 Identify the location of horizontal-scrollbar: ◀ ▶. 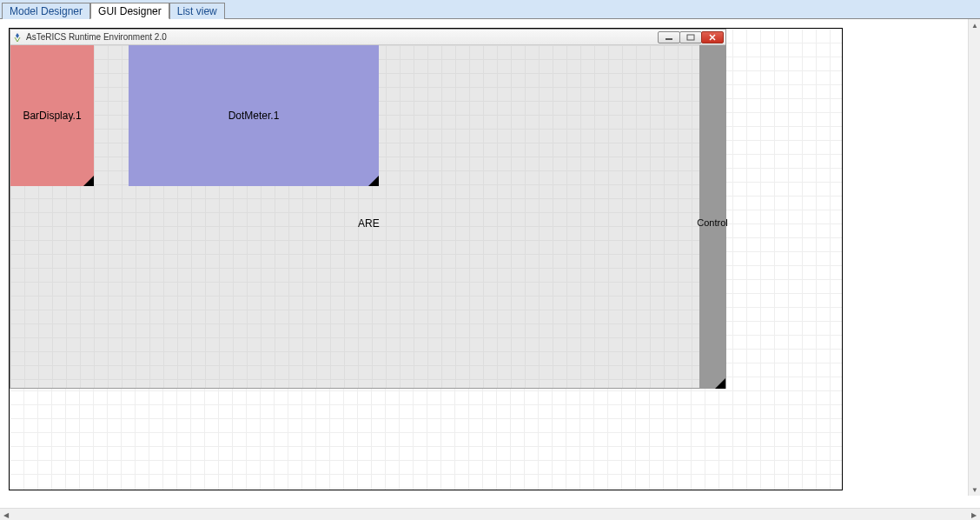
(490, 514).